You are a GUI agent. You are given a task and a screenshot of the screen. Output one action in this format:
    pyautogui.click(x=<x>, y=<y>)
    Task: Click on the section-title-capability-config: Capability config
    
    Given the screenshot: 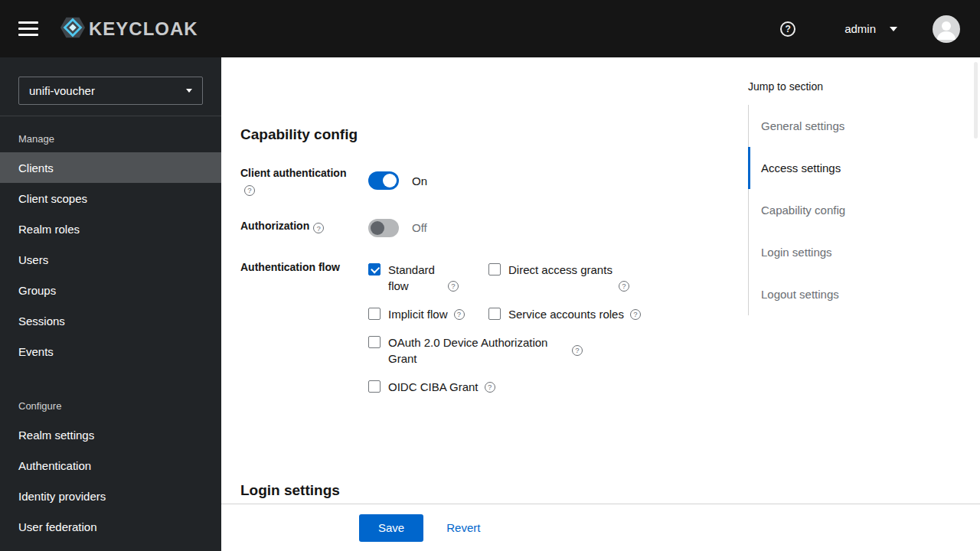 What is the action you would take?
    pyautogui.click(x=484, y=135)
    